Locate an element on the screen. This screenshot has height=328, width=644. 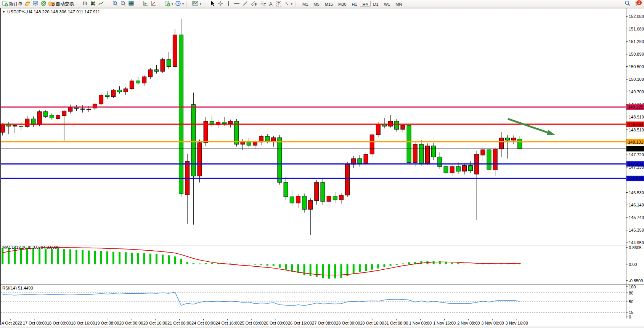
time-label: 17 Oct 08:00 is located at coordinates (35, 323).